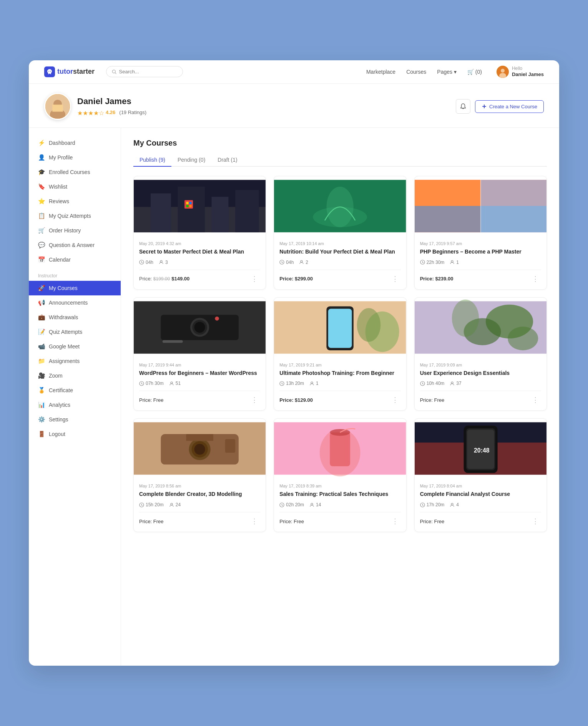 The height and width of the screenshot is (726, 588). What do you see at coordinates (200, 505) in the screenshot?
I see `course-meta: 15h 20m 24` at bounding box center [200, 505].